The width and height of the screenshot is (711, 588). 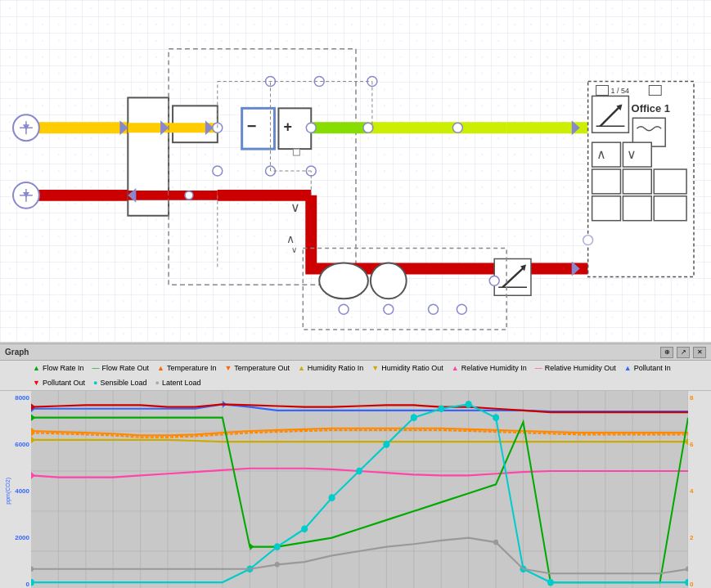 I want to click on y-label-2000: 2000, so click(x=22, y=538).